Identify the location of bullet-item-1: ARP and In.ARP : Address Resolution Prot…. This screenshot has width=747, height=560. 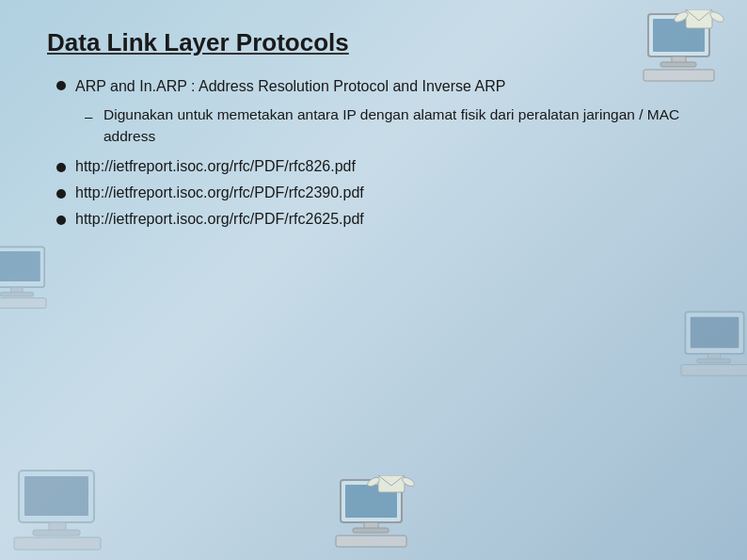
(378, 87).